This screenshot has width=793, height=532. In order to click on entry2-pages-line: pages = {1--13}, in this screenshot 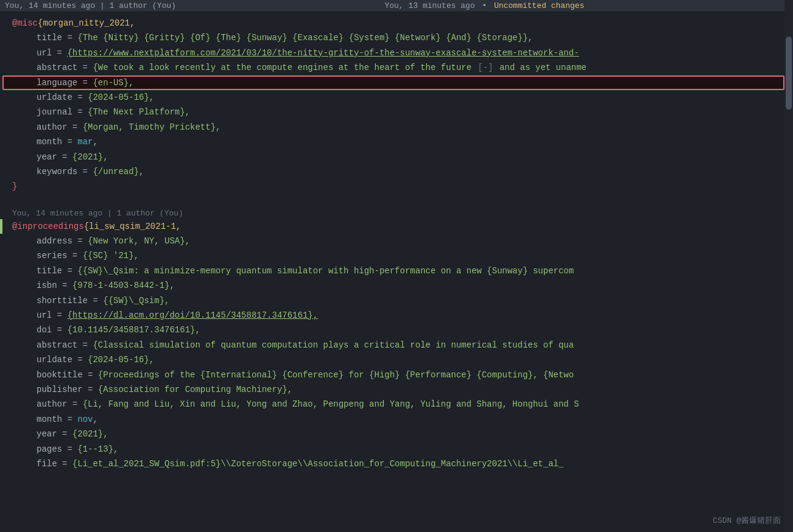, I will do `click(397, 449)`.